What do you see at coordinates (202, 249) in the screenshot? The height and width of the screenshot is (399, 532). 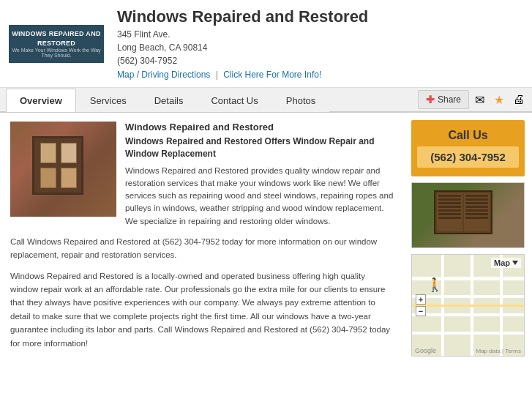 I see `call-section: Call Windows Repaired and Restored at (5…` at bounding box center [202, 249].